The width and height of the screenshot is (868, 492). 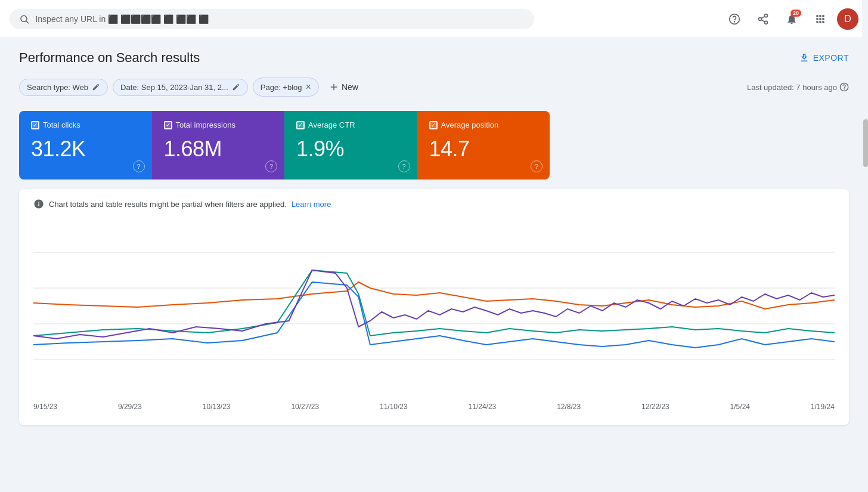 What do you see at coordinates (484, 125) in the screenshot?
I see `position-label-row: Average position` at bounding box center [484, 125].